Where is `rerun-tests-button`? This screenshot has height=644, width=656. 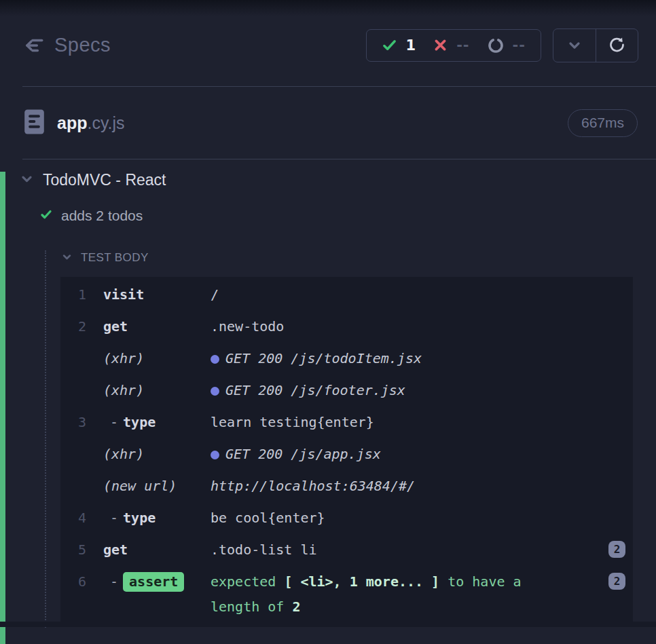
rerun-tests-button is located at coordinates (617, 45).